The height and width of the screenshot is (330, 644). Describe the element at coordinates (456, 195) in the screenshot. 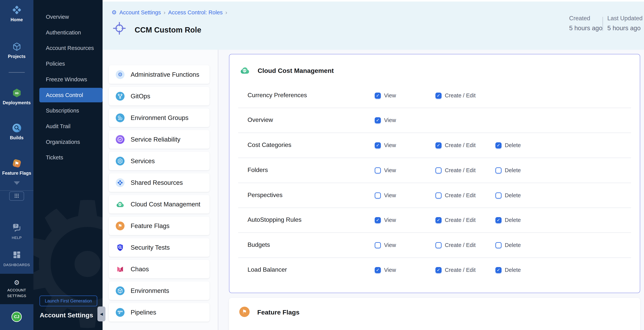

I see `permission-perspectives-create-edit: Create / Edit` at that location.